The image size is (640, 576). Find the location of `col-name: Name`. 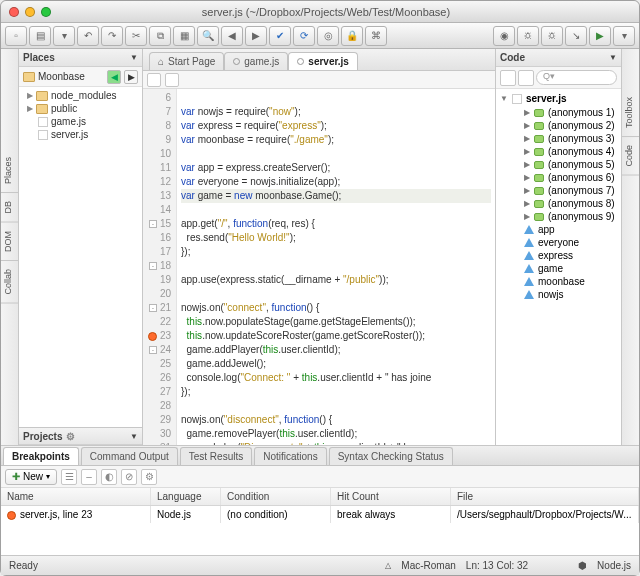

col-name: Name is located at coordinates (76, 496).